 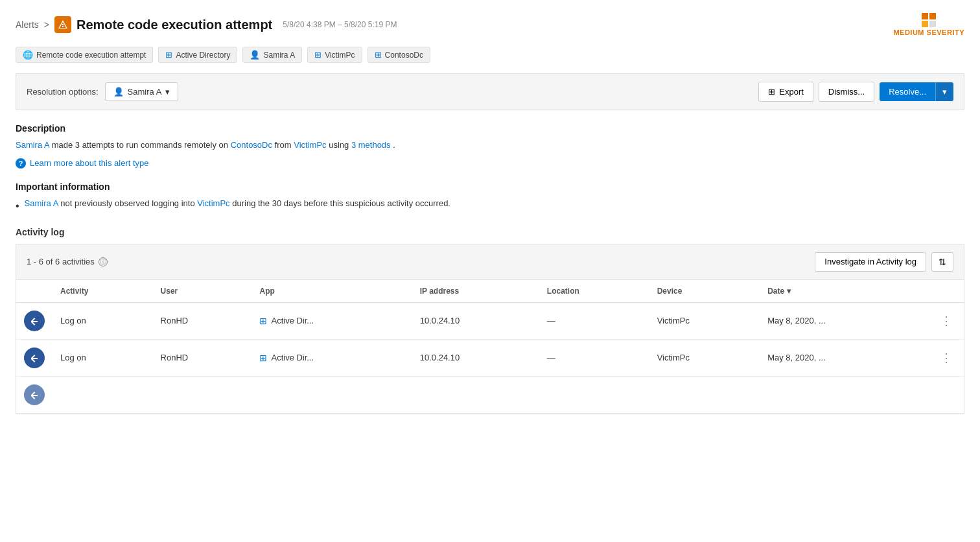 What do you see at coordinates (929, 20) in the screenshot?
I see `severity-squares` at bounding box center [929, 20].